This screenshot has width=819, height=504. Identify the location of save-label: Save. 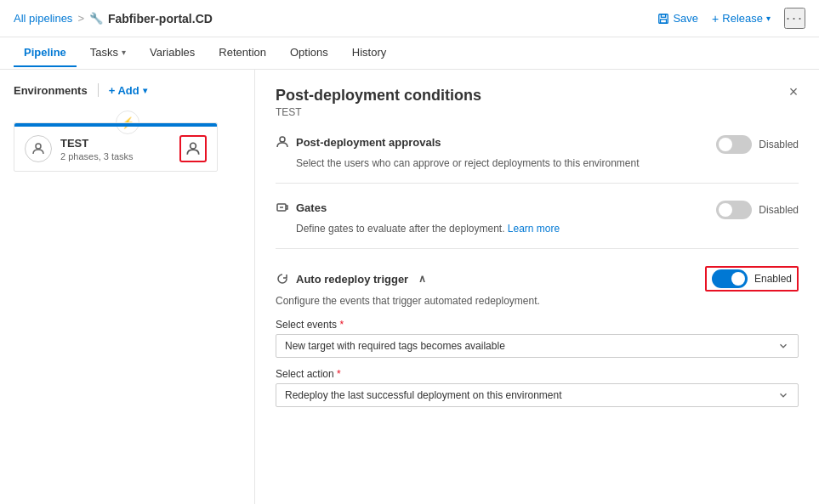
(685, 19).